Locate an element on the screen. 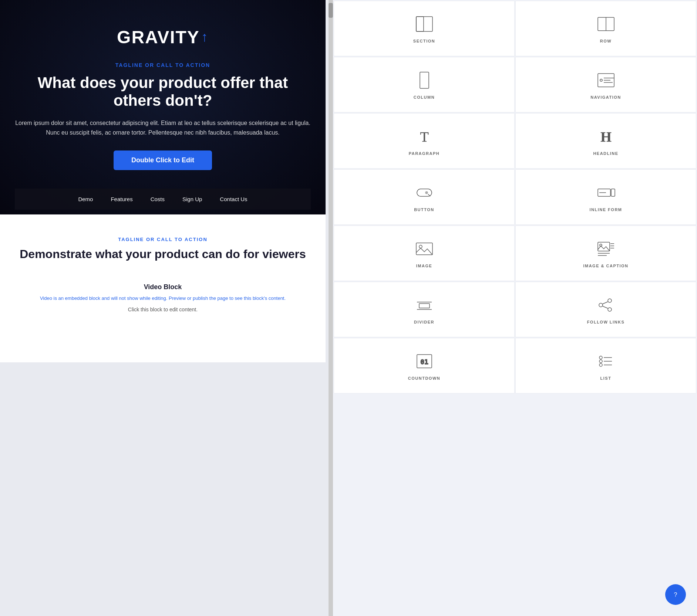 Image resolution: width=697 pixels, height=616 pixels. widget-navigation: NAVIGATION is located at coordinates (606, 85).